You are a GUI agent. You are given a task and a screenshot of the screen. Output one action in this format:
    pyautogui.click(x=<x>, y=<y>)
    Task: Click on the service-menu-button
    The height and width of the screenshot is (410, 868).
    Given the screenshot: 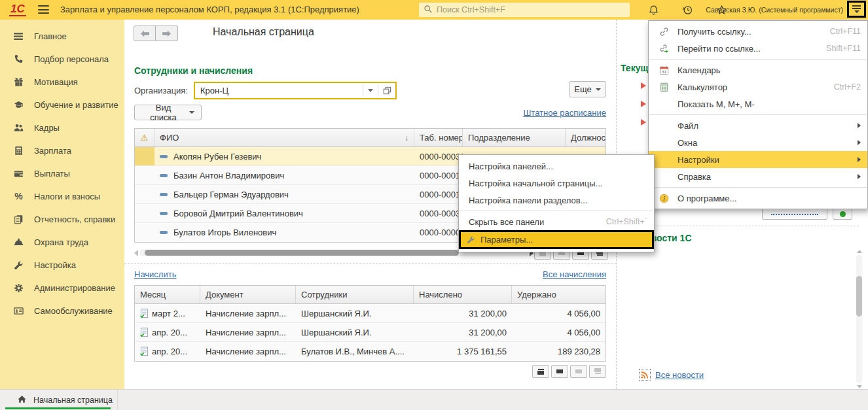 What is the action you would take?
    pyautogui.click(x=856, y=9)
    